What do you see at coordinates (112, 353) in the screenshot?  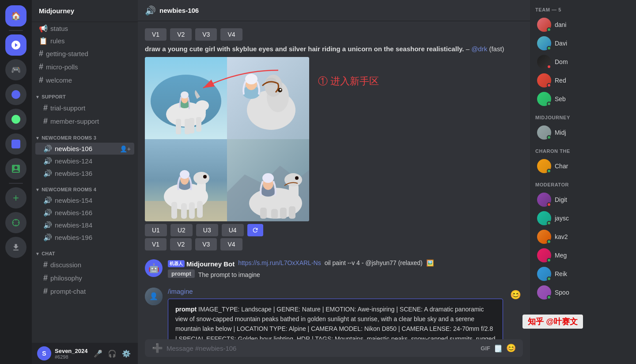 I see `user-actions: 🎤 🎧 ⚙️` at bounding box center [112, 353].